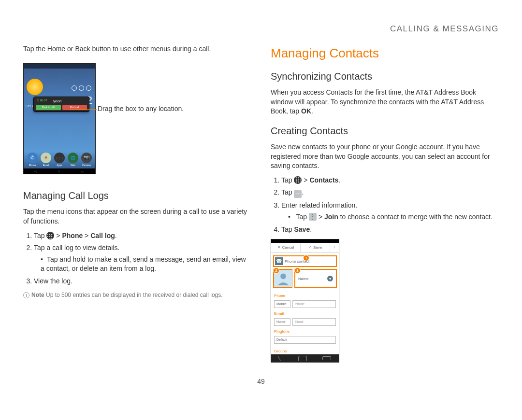 The width and height of the screenshot is (522, 420). What do you see at coordinates (261, 382) in the screenshot?
I see `page-number: 49` at bounding box center [261, 382].